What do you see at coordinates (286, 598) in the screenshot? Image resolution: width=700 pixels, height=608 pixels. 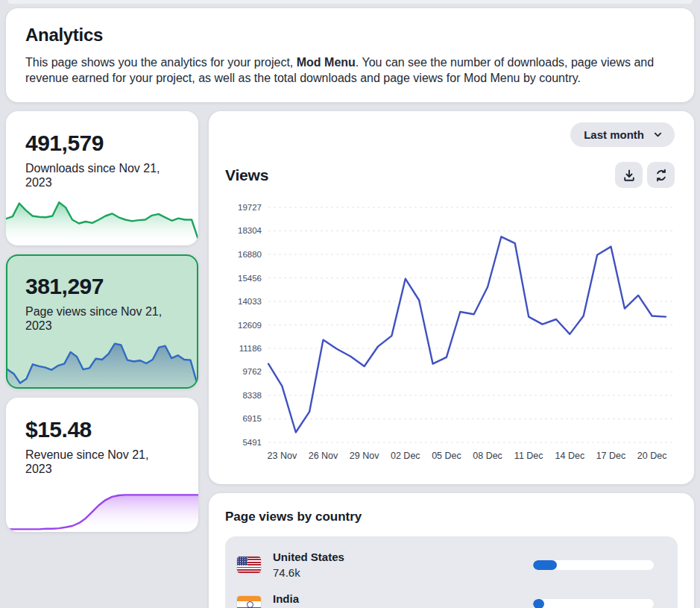 I see `country-name: India` at bounding box center [286, 598].